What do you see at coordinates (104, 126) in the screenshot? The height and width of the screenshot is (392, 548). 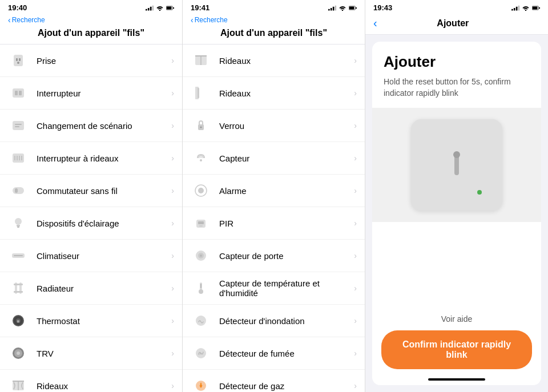 I see `label-scenario: Changement de scénario` at bounding box center [104, 126].